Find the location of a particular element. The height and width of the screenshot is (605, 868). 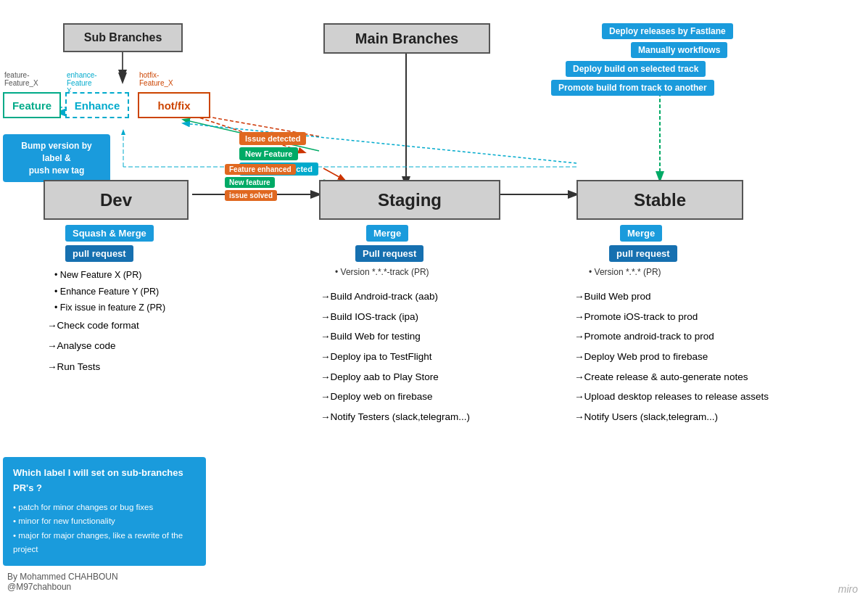

stable-pr-label: • Version *.*.* (PR) is located at coordinates (625, 272).